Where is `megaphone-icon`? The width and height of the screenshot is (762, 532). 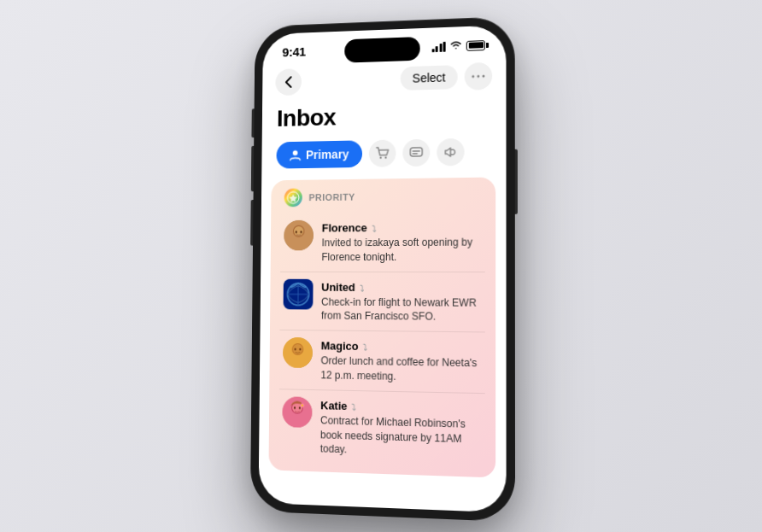
megaphone-icon is located at coordinates (450, 152).